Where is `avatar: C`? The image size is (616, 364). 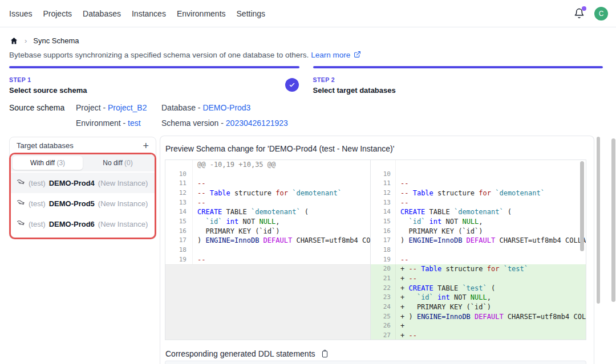 avatar: C is located at coordinates (601, 14).